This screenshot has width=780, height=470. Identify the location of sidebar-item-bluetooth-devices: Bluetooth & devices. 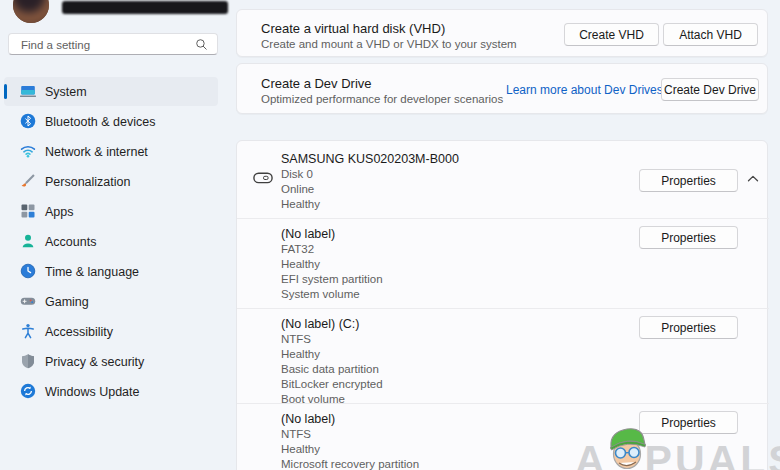
(111, 122).